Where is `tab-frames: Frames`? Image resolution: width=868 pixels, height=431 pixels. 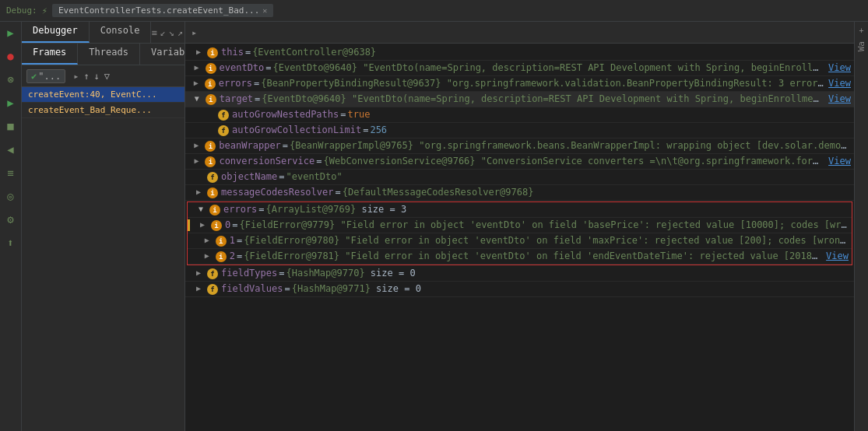 tab-frames: Frames is located at coordinates (50, 54).